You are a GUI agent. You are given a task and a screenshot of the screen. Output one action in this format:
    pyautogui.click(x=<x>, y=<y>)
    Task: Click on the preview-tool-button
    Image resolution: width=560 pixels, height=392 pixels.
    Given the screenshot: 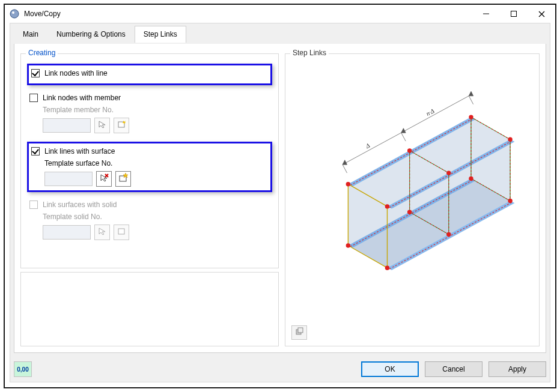 What is the action you would take?
    pyautogui.click(x=299, y=333)
    